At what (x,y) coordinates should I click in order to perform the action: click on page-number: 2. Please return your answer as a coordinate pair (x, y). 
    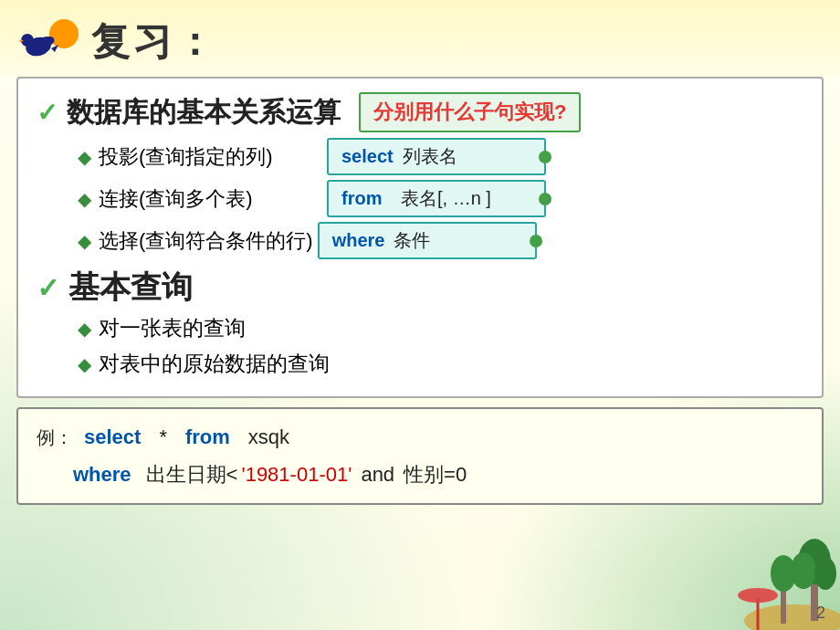
    Looking at the image, I should click on (821, 614).